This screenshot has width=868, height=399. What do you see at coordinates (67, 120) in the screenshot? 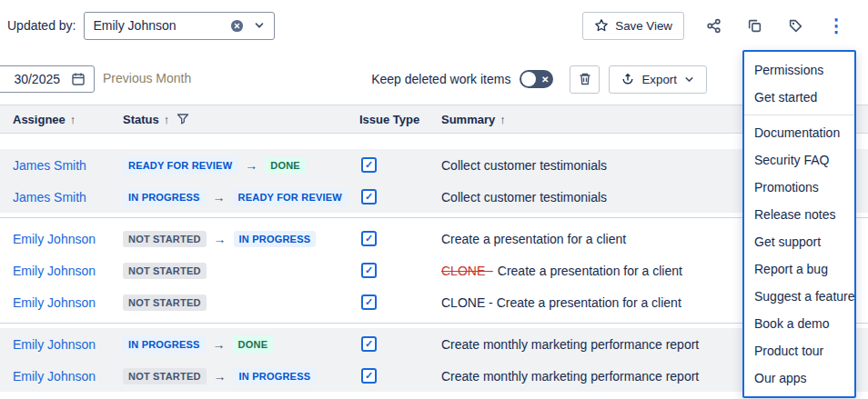
I see `column-header-assignee: Assignee ↑` at bounding box center [67, 120].